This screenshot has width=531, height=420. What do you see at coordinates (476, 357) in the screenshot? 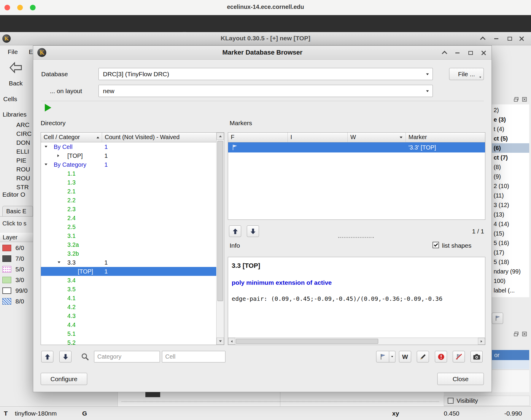
I see `snapshot-button` at bounding box center [476, 357].